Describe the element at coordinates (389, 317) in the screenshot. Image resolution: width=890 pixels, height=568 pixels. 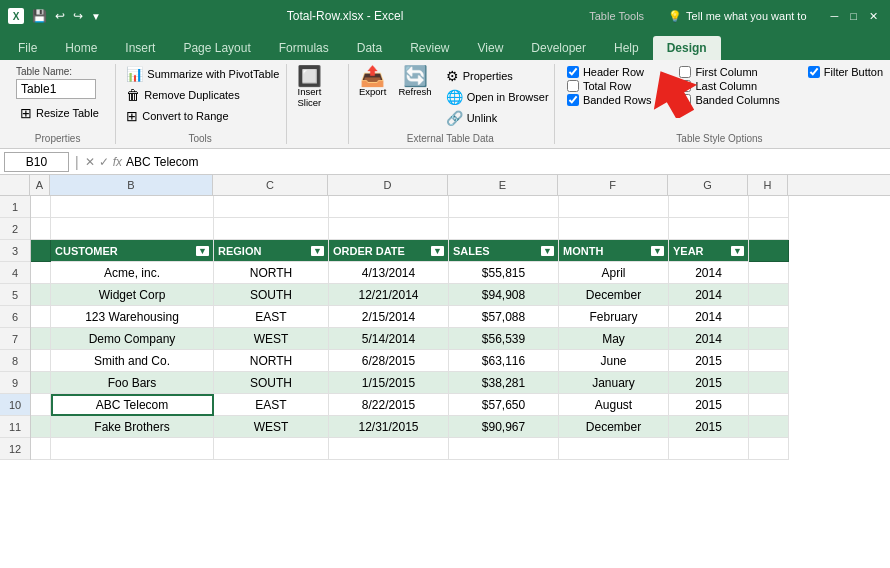
I see `cell-d6: 2/15/2014` at that location.